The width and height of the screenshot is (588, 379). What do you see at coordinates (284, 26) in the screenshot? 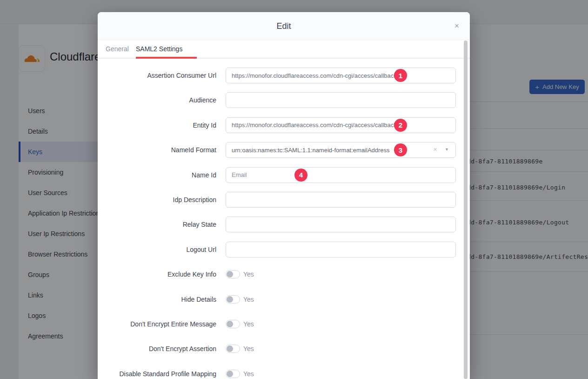
I see `modal-header: Edit ×` at bounding box center [284, 26].